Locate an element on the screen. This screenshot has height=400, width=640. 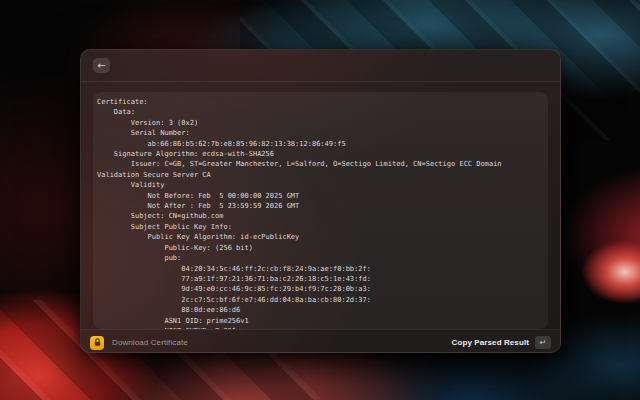
enter-key-badge: ↵ is located at coordinates (543, 342).